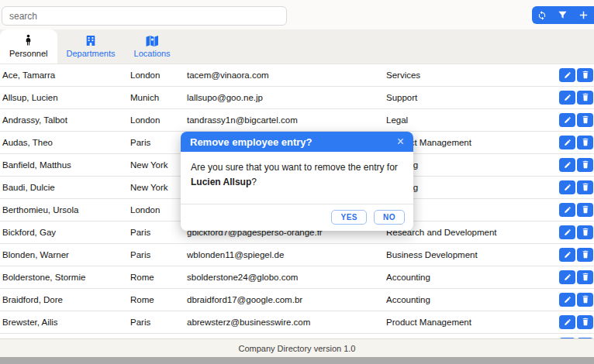 Image resolution: width=594 pixels, height=364 pixels. I want to click on table-row: Blonden, Warner Paris wblonden11@spiegel…, so click(297, 256).